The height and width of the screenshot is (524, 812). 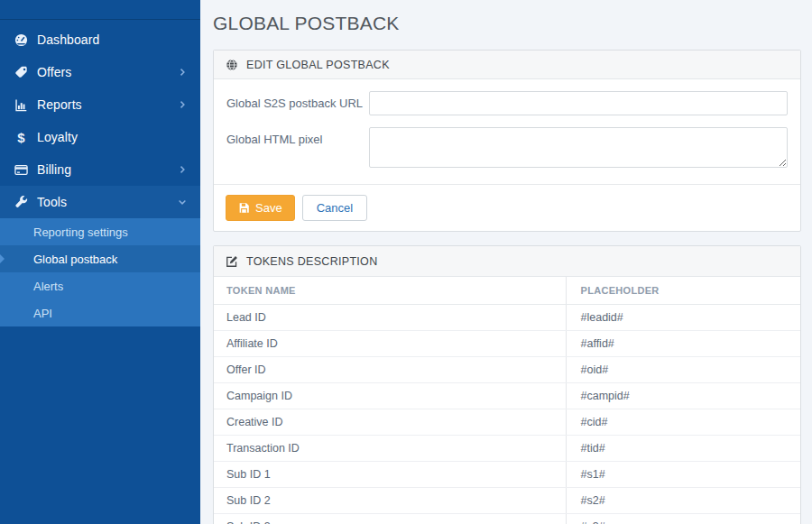 I want to click on token-name-cell: Affiliate ID, so click(x=390, y=345).